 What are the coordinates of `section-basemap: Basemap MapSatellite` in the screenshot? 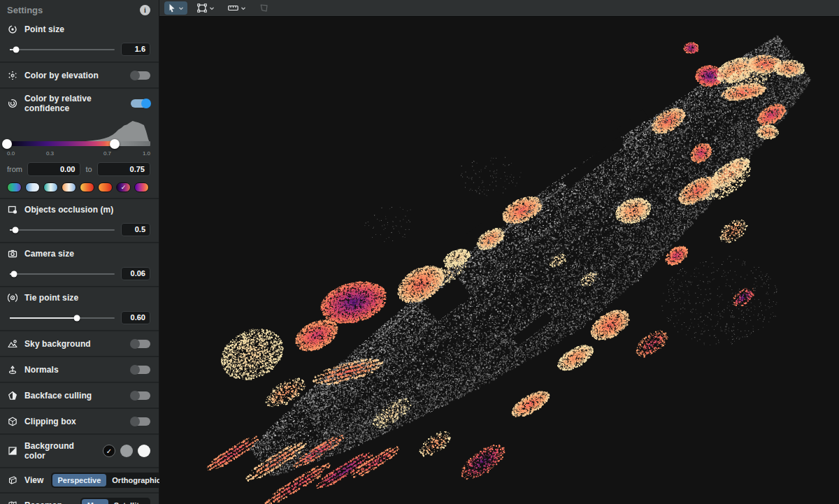 It's located at (80, 498).